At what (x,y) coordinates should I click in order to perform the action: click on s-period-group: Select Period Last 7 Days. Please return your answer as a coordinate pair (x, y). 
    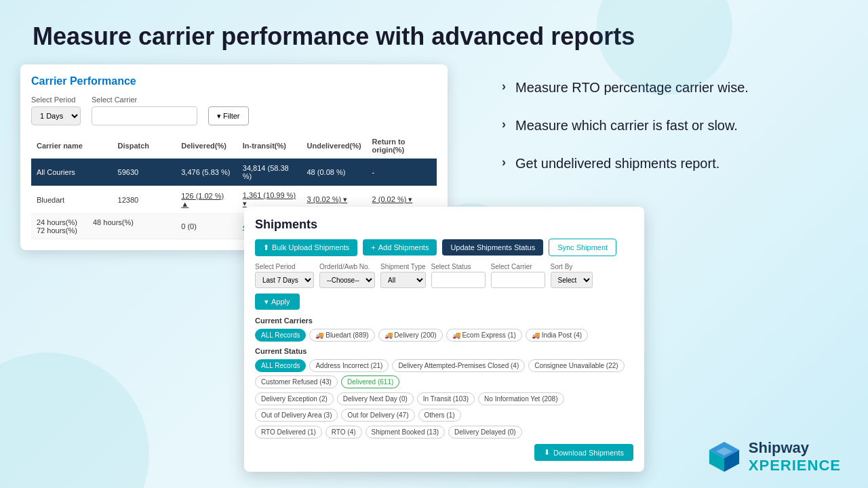
    Looking at the image, I should click on (285, 275).